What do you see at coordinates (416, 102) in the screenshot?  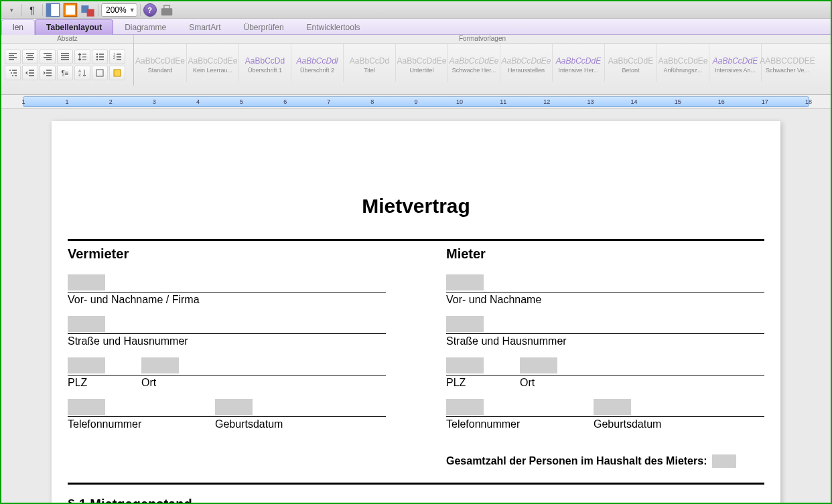 I see `horizontal-ruler: 1123456789101112131415161718` at bounding box center [416, 102].